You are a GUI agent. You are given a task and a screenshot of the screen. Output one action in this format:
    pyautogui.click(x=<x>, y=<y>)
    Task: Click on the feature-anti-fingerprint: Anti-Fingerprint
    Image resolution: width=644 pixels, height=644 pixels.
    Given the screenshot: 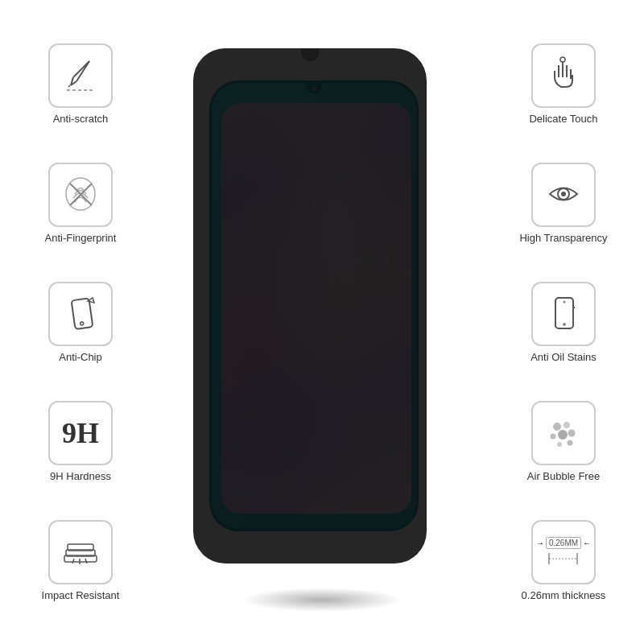 What is the action you would take?
    pyautogui.click(x=80, y=203)
    